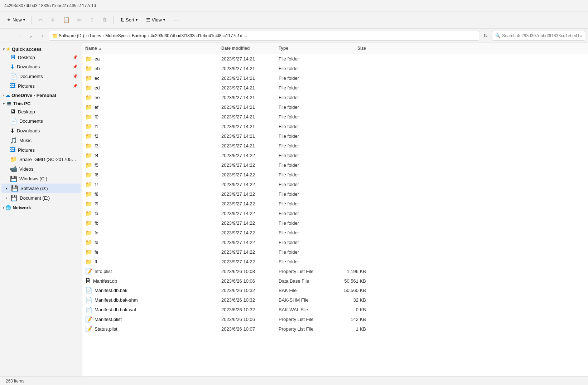 This screenshot has width=588, height=385. I want to click on table-row: 📁 fb 2023/9/27 14:22 File folder, so click(335, 223).